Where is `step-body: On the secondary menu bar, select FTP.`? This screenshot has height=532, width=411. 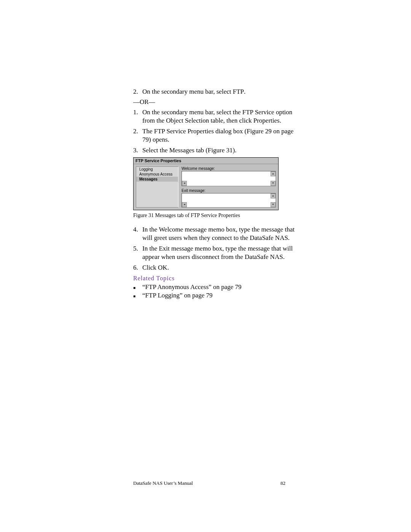
step-body: On the secondary menu bar, select FTP. is located at coordinates (220, 92).